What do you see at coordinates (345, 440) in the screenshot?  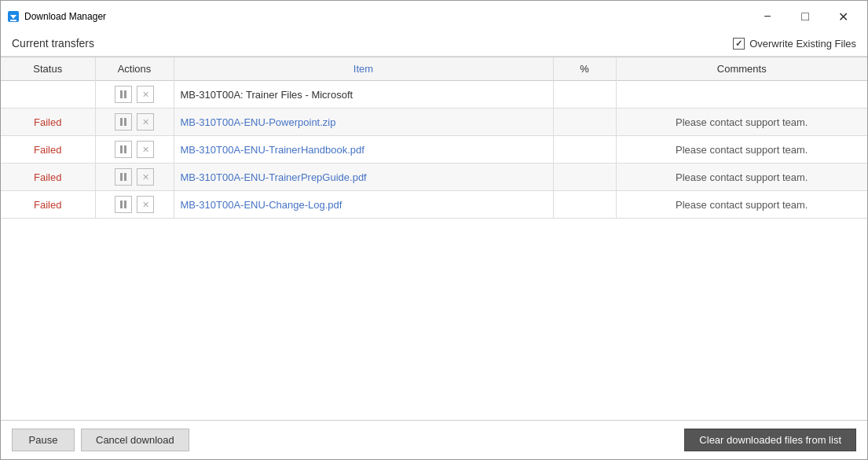 I see `footer-left-buttons: Pause Cancel download` at bounding box center [345, 440].